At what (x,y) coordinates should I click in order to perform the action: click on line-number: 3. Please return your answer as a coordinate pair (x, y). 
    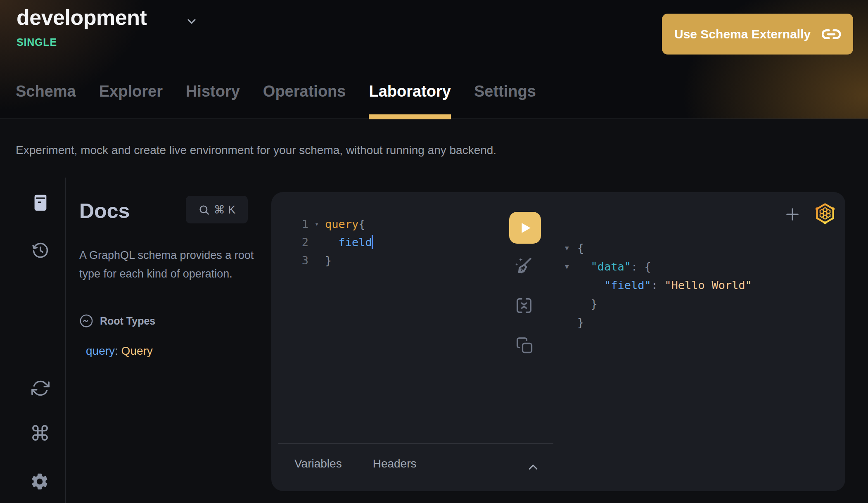
    Looking at the image, I should click on (290, 260).